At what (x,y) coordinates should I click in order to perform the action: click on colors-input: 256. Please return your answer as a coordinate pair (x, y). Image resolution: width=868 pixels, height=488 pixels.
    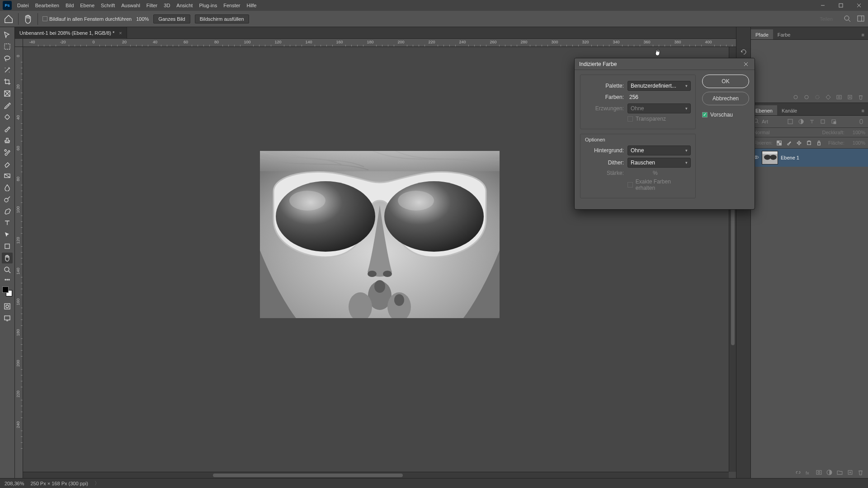
    Looking at the image, I should click on (643, 97).